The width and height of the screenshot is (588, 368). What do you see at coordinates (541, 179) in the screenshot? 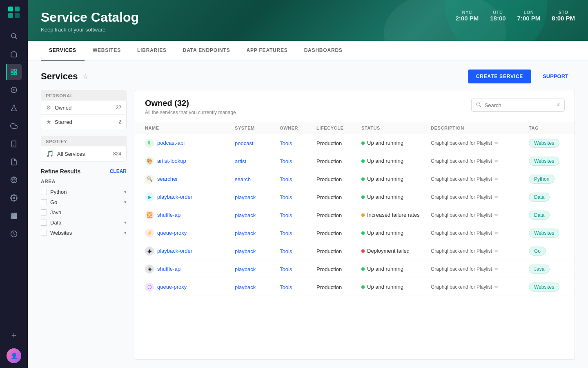
I see `tag-badge: Python` at bounding box center [541, 179].